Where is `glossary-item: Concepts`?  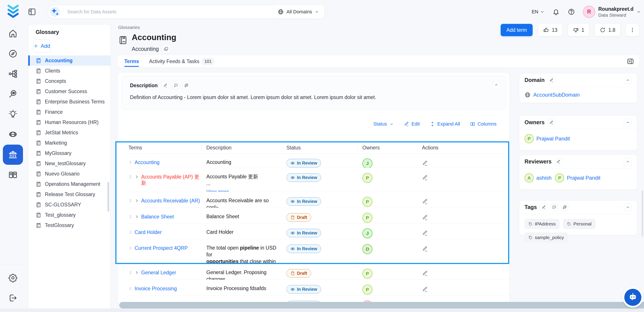 glossary-item: Concepts is located at coordinates (69, 81).